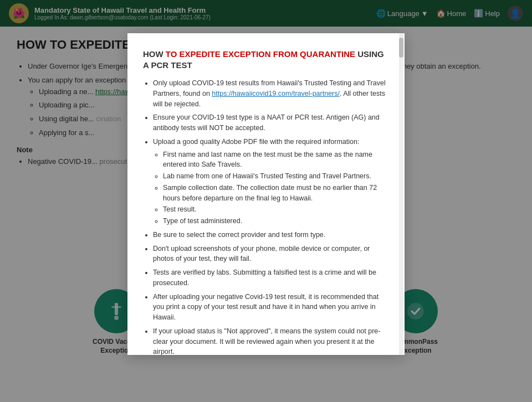 The image size is (532, 402). I want to click on modal-title: HOW TO EXPEDITE EXCEPTION FROM QUARANTIN…, so click(266, 60).